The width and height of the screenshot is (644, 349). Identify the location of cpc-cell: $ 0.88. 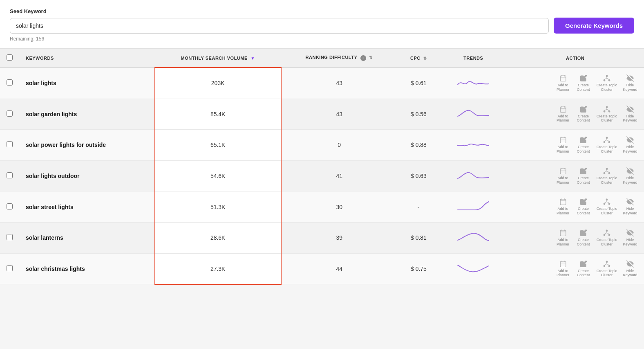
(418, 145).